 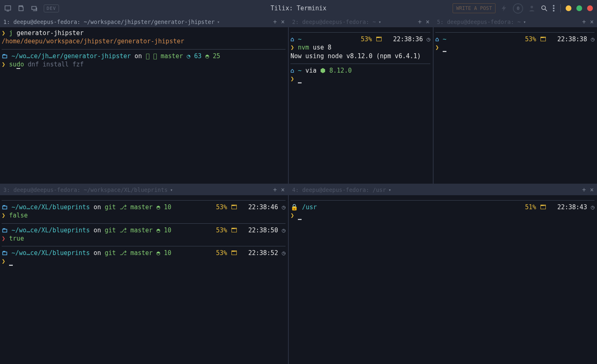 What do you see at coordinates (8, 8) in the screenshot?
I see `terminal-add-icon` at bounding box center [8, 8].